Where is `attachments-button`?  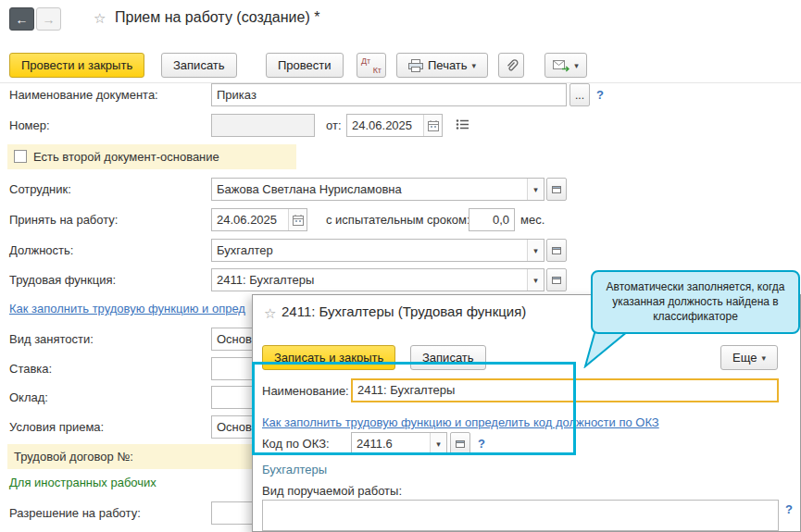 attachments-button is located at coordinates (511, 65).